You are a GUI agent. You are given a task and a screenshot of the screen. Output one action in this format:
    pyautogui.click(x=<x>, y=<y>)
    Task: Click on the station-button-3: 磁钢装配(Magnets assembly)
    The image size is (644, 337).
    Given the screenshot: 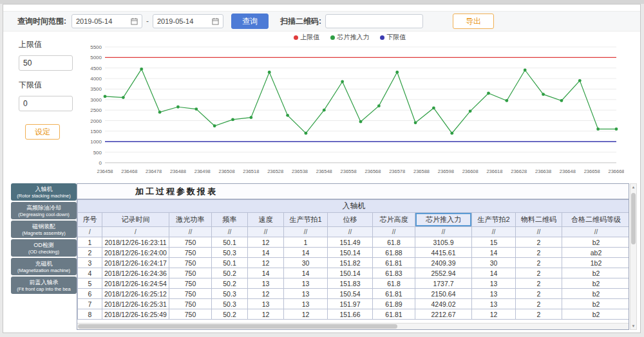 What is the action you would take?
    pyautogui.click(x=44, y=229)
    